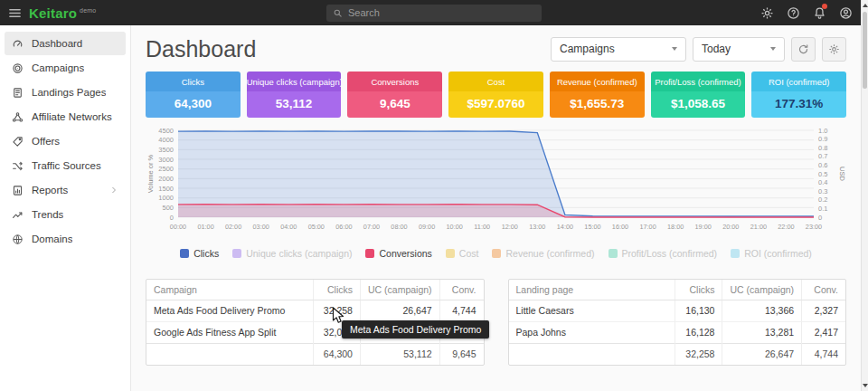 Image resolution: width=868 pixels, height=391 pixels. Describe the element at coordinates (67, 166) in the screenshot. I see `sidebar-item-label: Traffic Sources` at that location.